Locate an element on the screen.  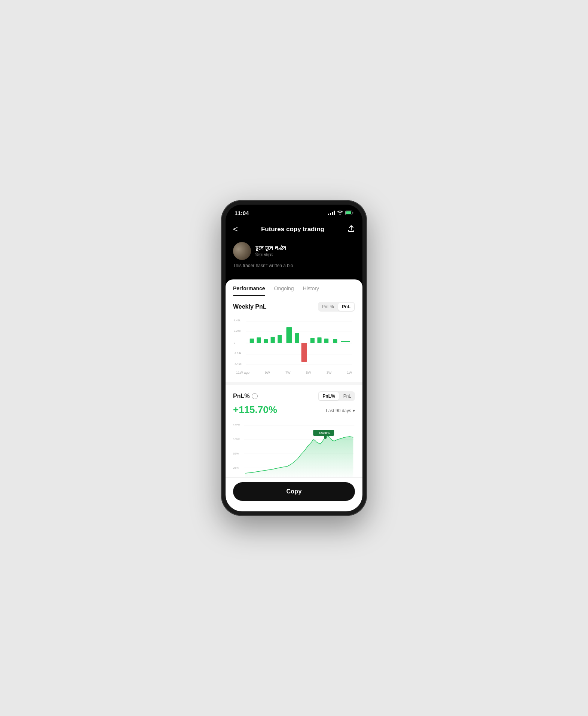
svg-text: 4.49k is located at coordinates (237, 320).